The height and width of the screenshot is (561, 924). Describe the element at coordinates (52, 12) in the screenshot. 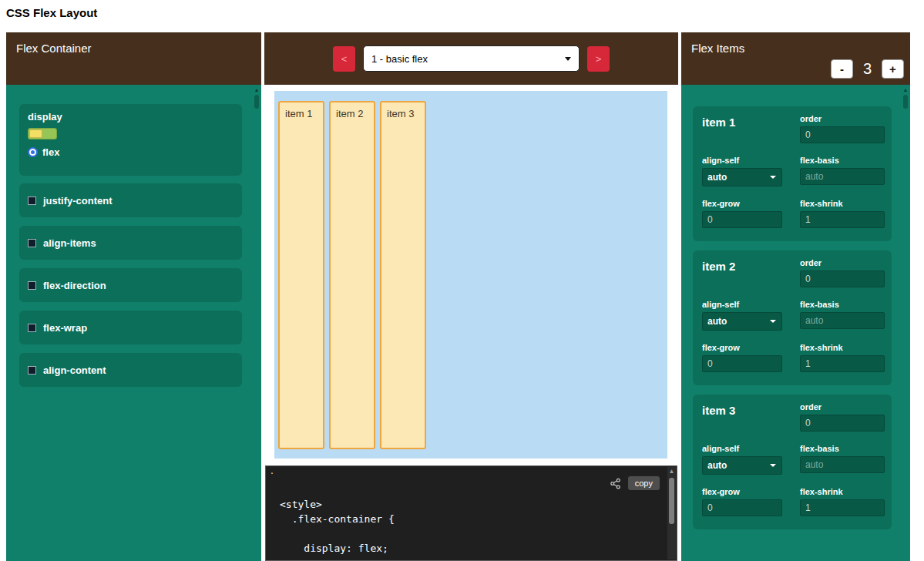

I see `page-title: CSS Flex Layout` at that location.